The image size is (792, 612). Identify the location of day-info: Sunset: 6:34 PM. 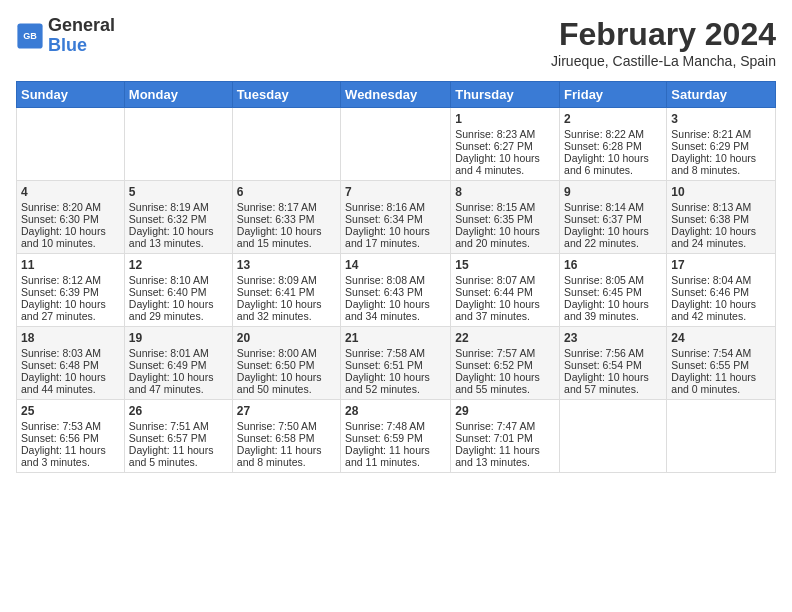
(396, 219).